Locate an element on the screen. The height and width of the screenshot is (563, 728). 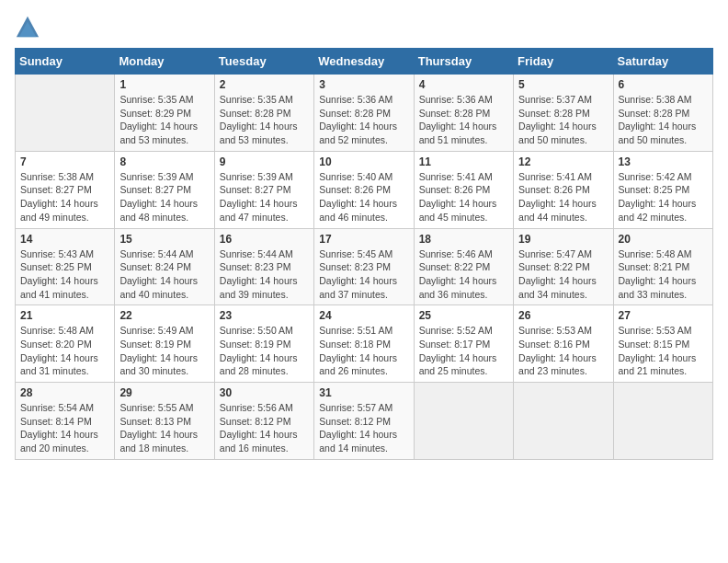
day-number: 29 is located at coordinates (164, 393).